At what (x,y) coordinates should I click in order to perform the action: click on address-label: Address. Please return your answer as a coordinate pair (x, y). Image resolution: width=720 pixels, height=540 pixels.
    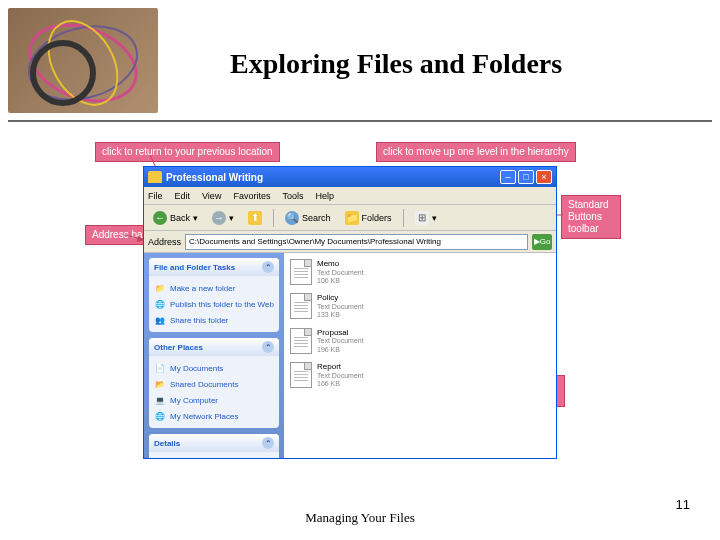
    Looking at the image, I should click on (164, 242).